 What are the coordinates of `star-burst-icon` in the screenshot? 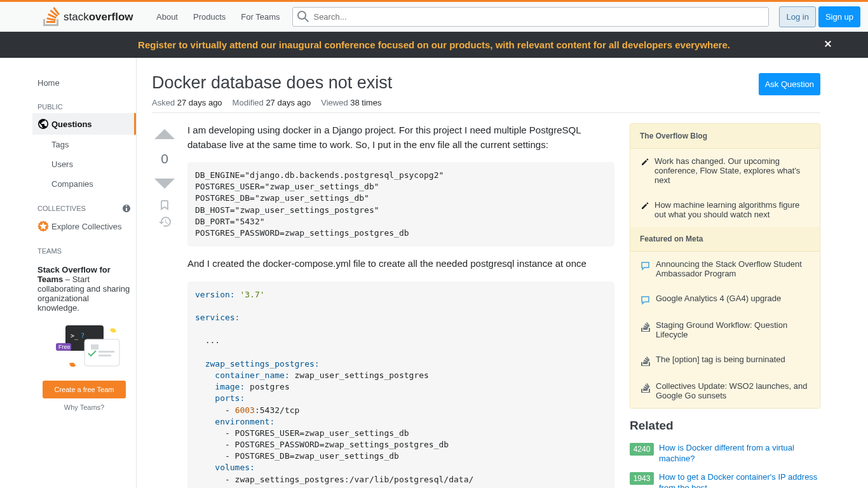 It's located at (43, 226).